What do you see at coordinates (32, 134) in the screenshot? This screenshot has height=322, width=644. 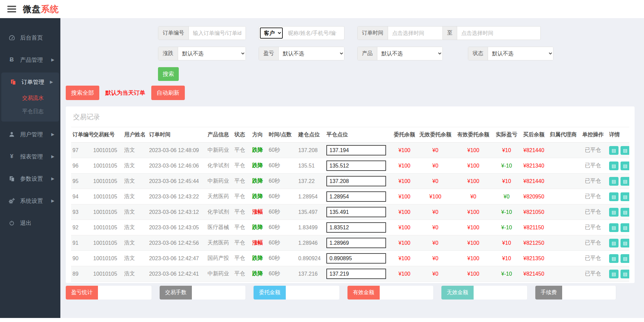 I see `sidebar-item-label: 用户管理` at bounding box center [32, 134].